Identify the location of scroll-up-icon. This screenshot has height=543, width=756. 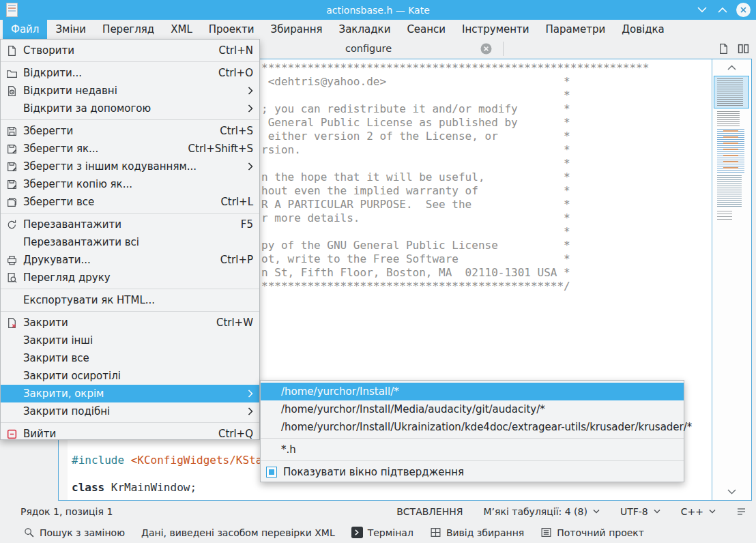
(731, 68).